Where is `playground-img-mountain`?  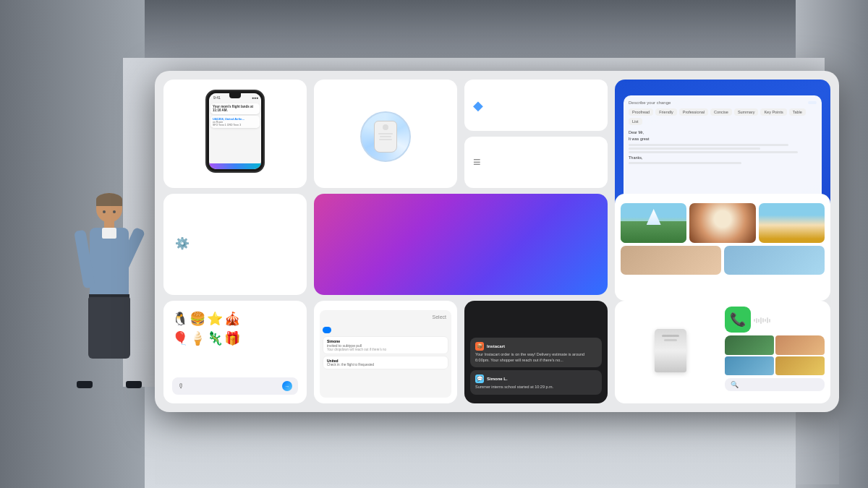 playground-img-mountain is located at coordinates (654, 223).